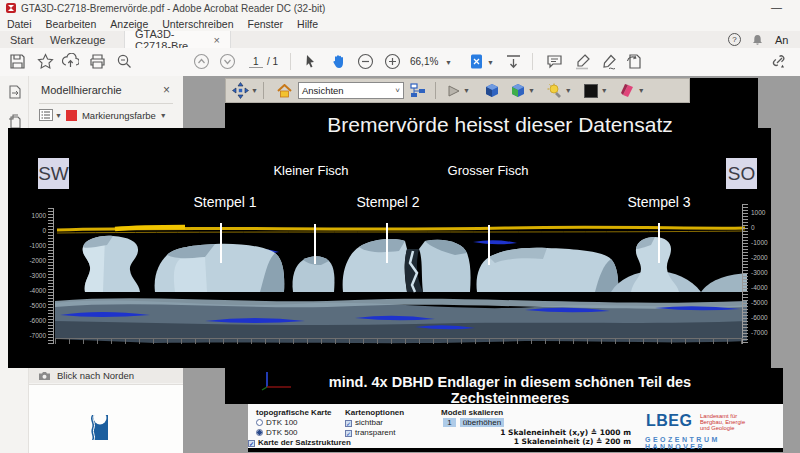 Image resolution: width=800 pixels, height=453 pixels. I want to click on camera-icon, so click(44, 376).